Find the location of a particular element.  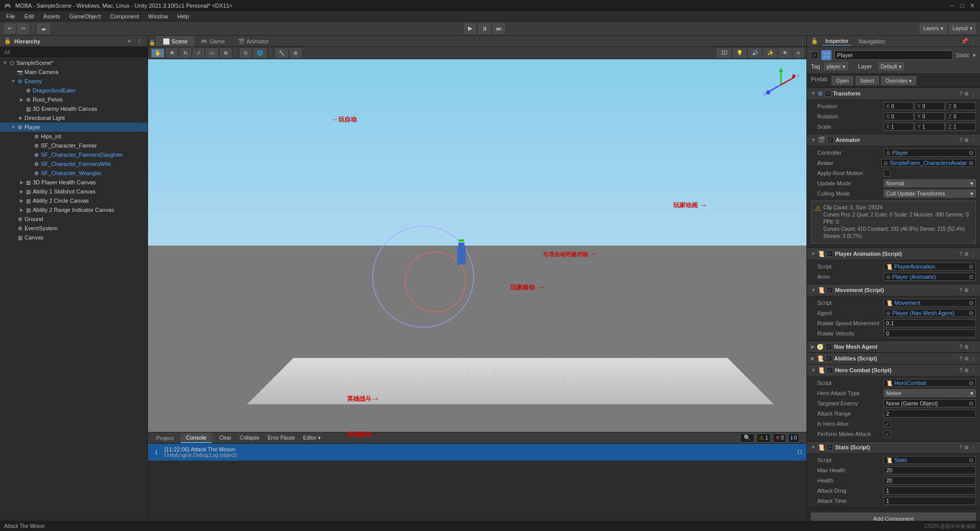

console-error-filter: ✕ 0 is located at coordinates (780, 438).